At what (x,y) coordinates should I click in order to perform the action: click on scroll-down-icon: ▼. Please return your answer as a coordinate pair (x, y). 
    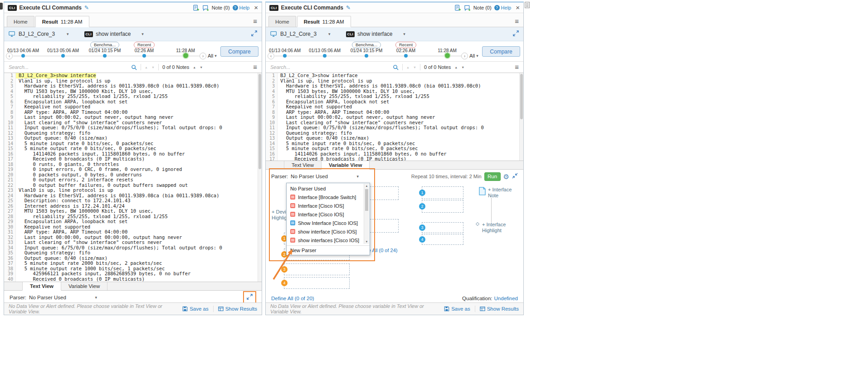
    Looking at the image, I should click on (366, 242).